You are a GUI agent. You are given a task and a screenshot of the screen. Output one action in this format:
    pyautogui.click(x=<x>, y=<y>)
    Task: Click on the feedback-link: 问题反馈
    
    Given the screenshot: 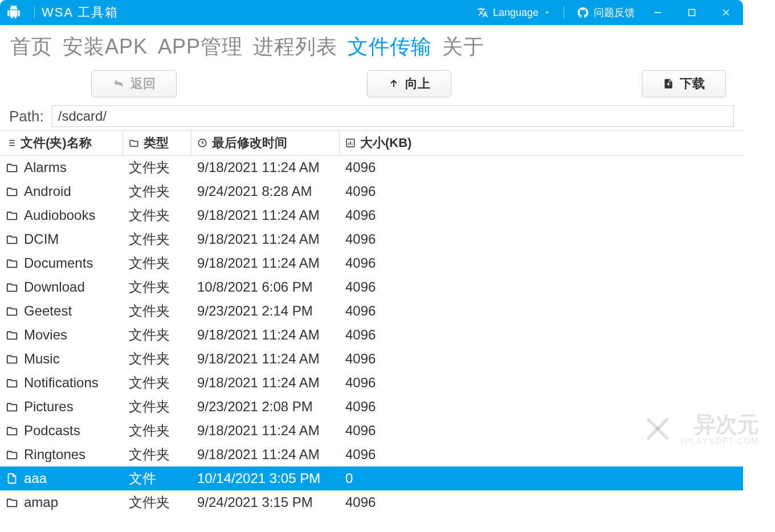 What is the action you would take?
    pyautogui.click(x=606, y=13)
    